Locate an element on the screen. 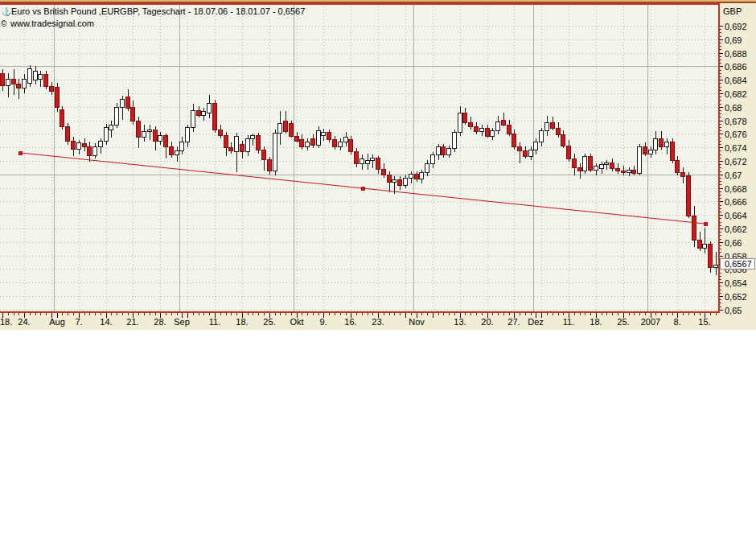 The width and height of the screenshot is (756, 535). x-axis-label: Sep is located at coordinates (182, 322).